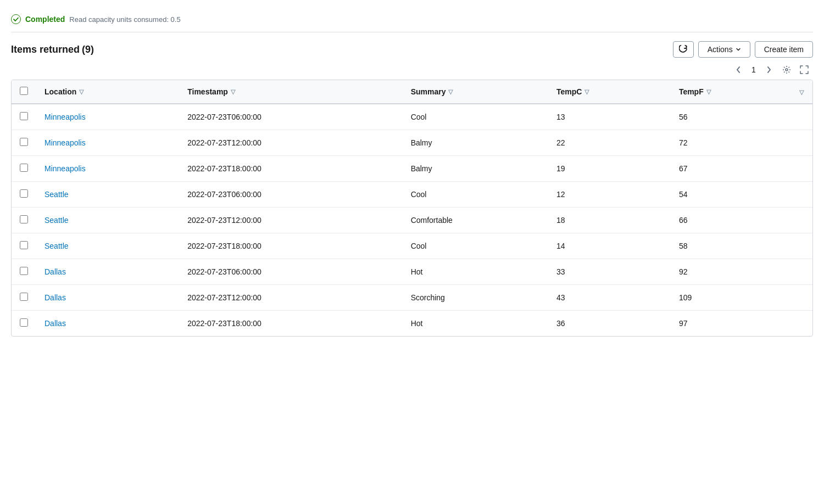 This screenshot has height=504, width=824. Describe the element at coordinates (475, 143) in the screenshot. I see `cell-summary-1: Balmy` at that location.